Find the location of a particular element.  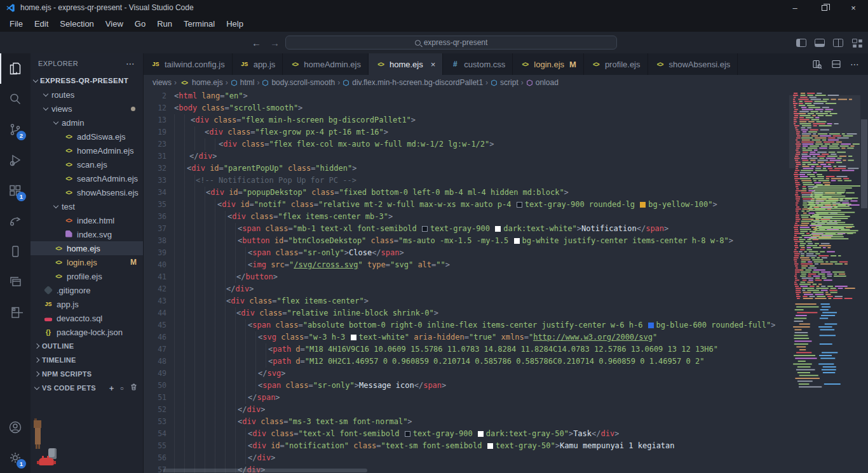

code-line: 13<div class="flex min-h-screen bg-disco… is located at coordinates (466, 121).